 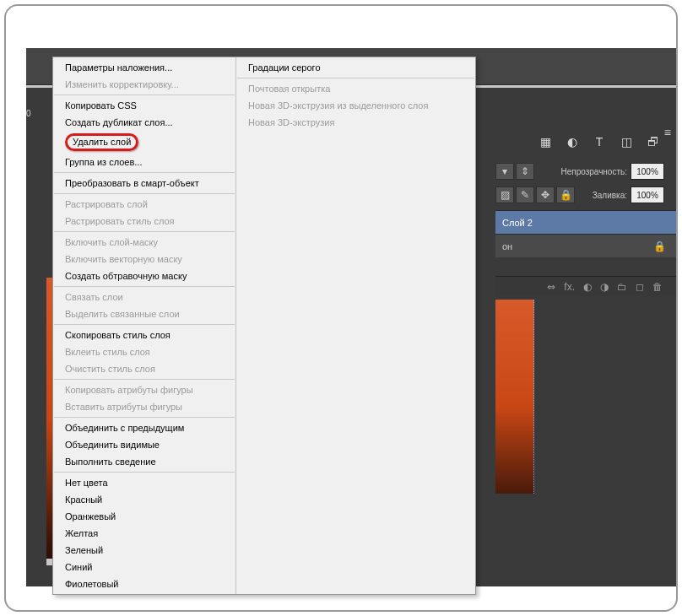 I want to click on filter-adjust-icon: ◐, so click(x=572, y=142).